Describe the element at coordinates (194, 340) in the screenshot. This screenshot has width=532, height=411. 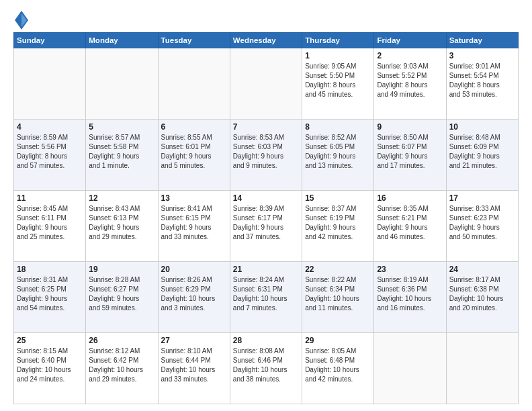
I see `day-number: 27` at that location.